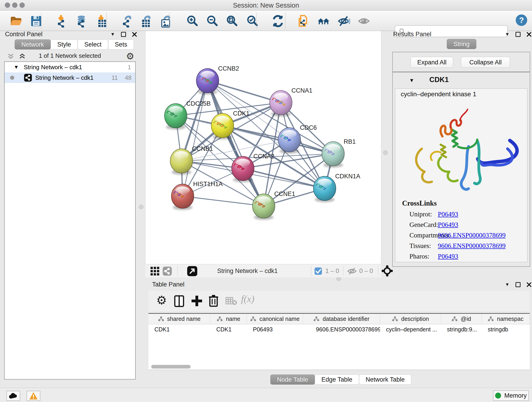 The image size is (532, 402). What do you see at coordinates (229, 319) in the screenshot?
I see `column-header-name: name` at bounding box center [229, 319].